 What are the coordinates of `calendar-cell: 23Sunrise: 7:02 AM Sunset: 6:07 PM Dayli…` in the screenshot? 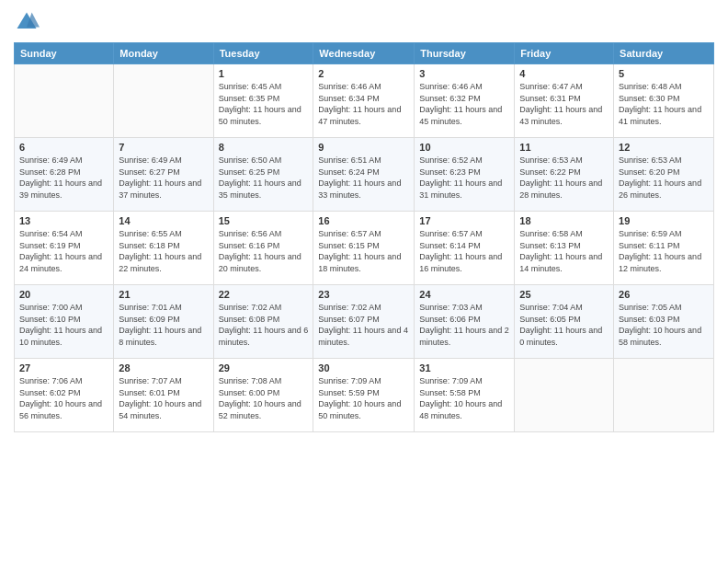 It's located at (364, 322).